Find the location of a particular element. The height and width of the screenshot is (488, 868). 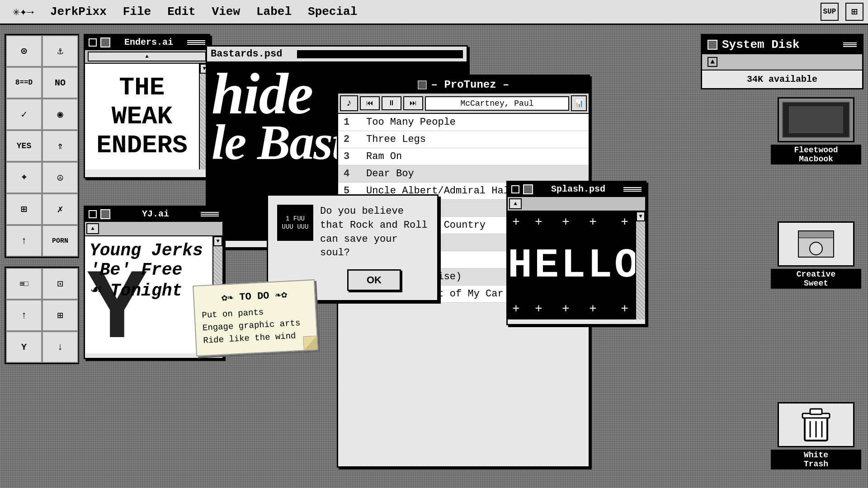

creative-sweet-icon: Creative Sweet is located at coordinates (816, 255).